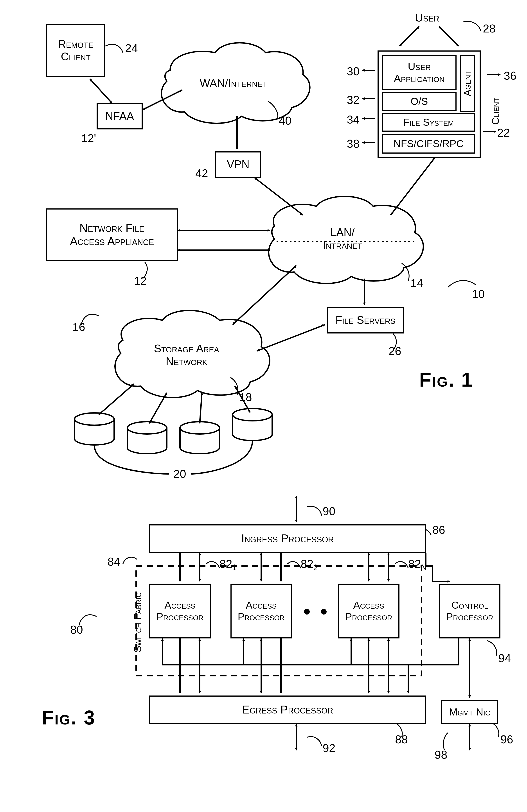 This screenshot has height=812, width=527. I want to click on ref-96: 96, so click(507, 739).